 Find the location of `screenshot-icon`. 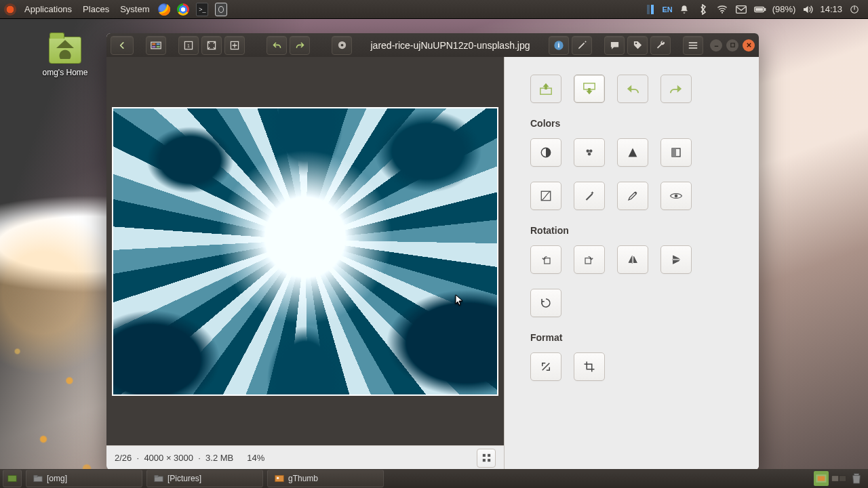

screenshot-icon is located at coordinates (221, 9).